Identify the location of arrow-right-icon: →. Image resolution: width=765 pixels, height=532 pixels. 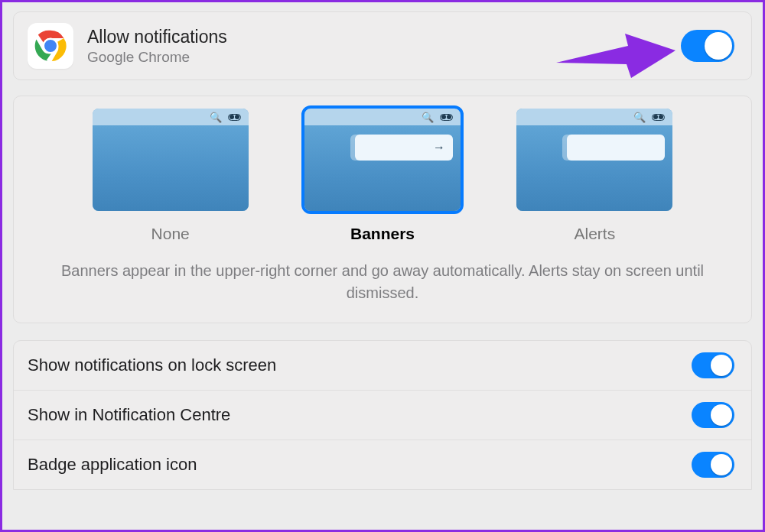
(439, 148).